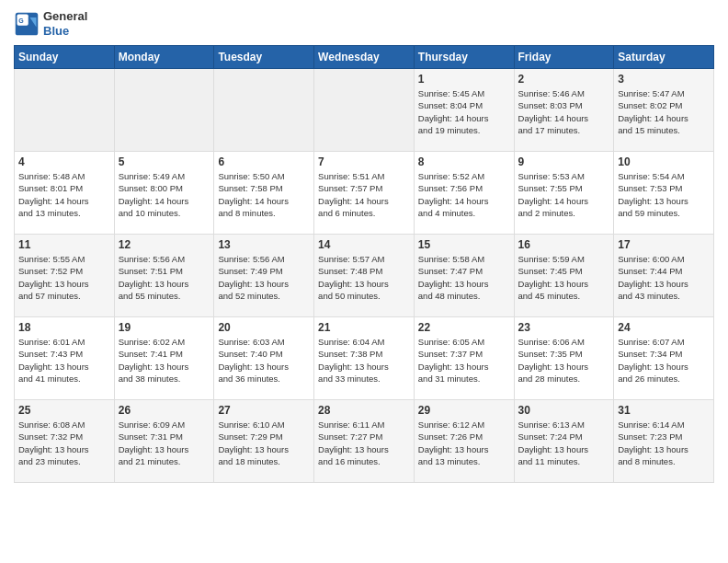 This screenshot has width=728, height=563. Describe the element at coordinates (64, 410) in the screenshot. I see `day-number: 25` at that location.